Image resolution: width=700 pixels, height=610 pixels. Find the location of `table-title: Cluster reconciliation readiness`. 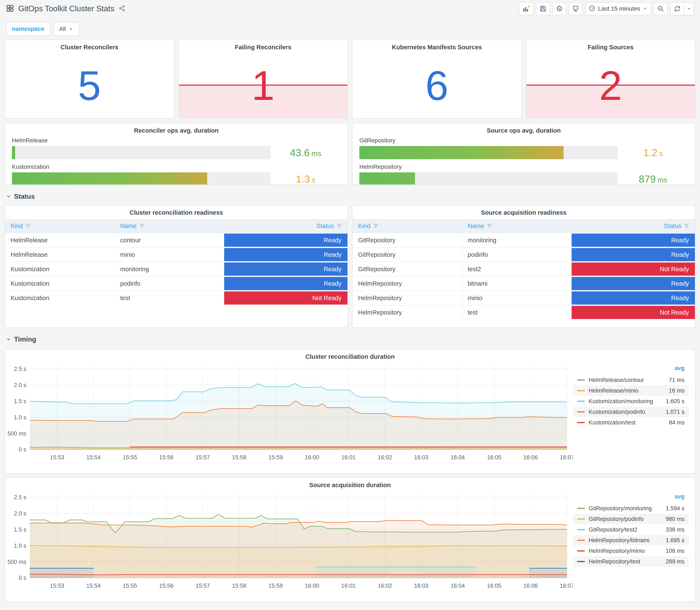

table-title: Cluster reconciliation readiness is located at coordinates (176, 212).